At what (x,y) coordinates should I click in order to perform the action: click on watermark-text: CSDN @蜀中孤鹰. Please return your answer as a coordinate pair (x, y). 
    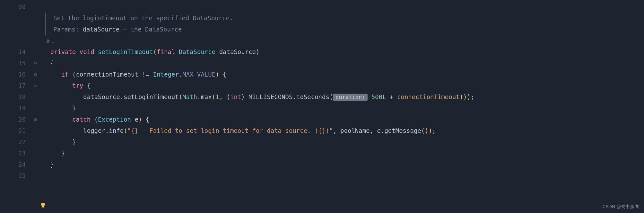
    Looking at the image, I should click on (621, 207).